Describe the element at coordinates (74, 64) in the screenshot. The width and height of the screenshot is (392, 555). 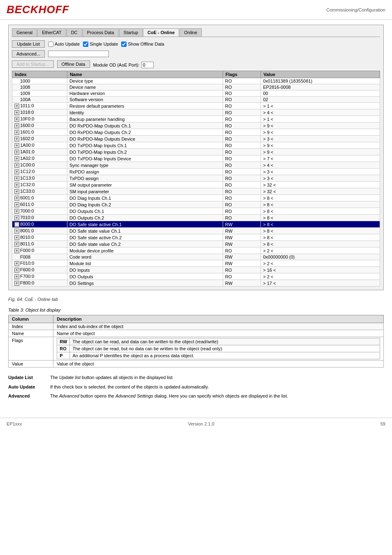
I see `offline-data-button: Offline Data` at that location.